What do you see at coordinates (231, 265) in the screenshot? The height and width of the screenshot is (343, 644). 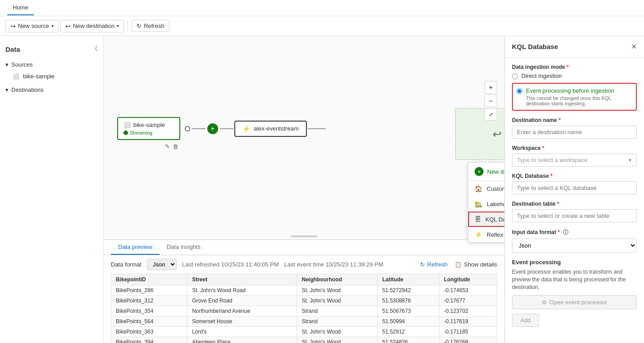 I see `last-refreshed-label: Last refreshed 10/25/23 11:40:05 PM` at bounding box center [231, 265].